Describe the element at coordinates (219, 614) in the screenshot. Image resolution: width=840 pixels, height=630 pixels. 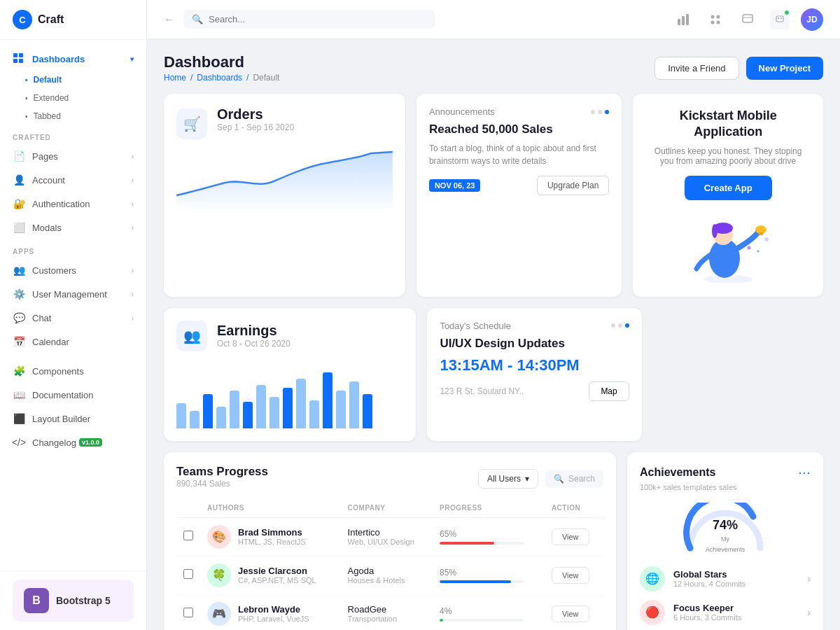
I see `author-avatar: 🎮` at that location.